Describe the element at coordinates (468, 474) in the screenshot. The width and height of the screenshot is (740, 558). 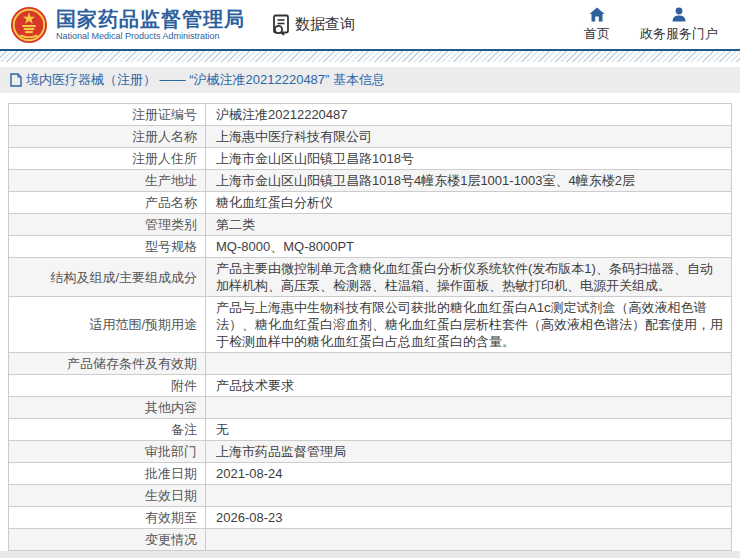
I see `row-value: 2021-08-24` at that location.